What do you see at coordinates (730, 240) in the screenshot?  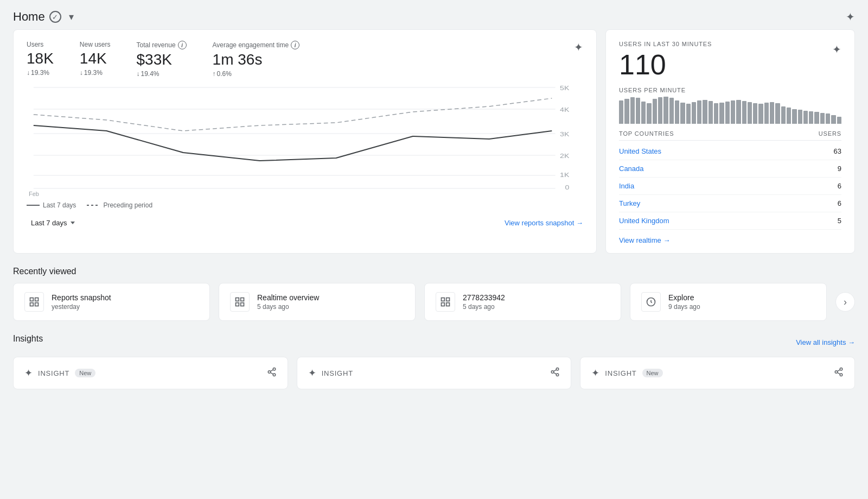 I see `view-realtime-link: View realtime →` at bounding box center [730, 240].